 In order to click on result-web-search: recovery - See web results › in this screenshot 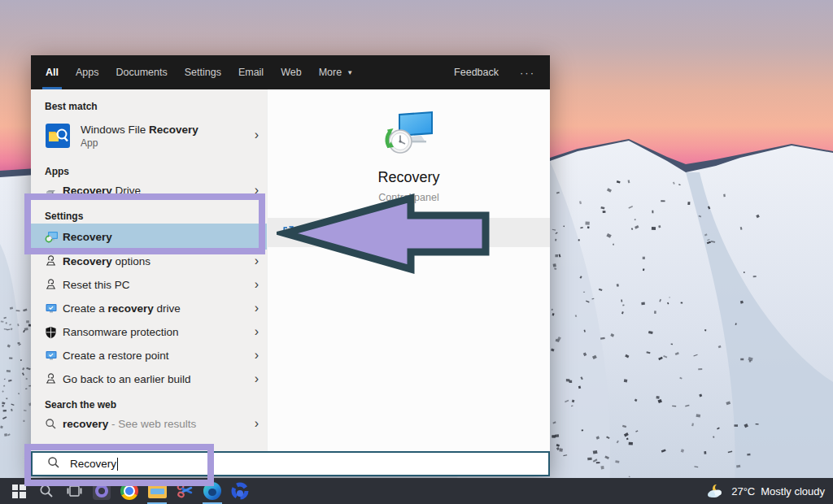, I will do `click(149, 424)`.